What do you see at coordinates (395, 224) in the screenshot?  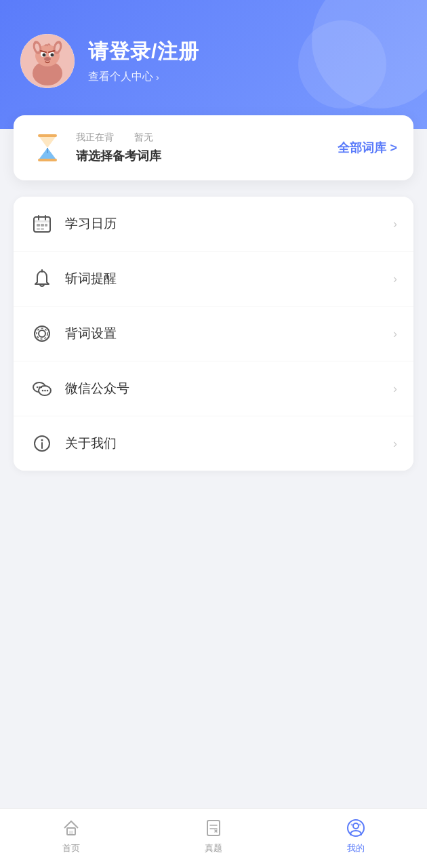 I see `chevron-right-icon: ›` at bounding box center [395, 224].